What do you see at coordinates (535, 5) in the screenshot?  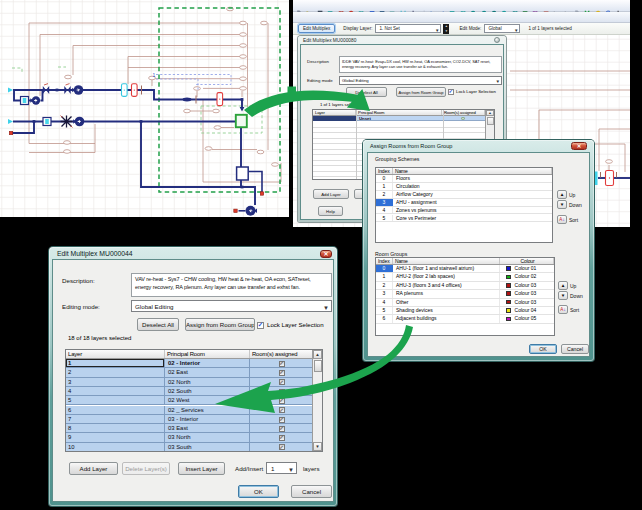 I see `damper-tool-icon` at bounding box center [535, 5].